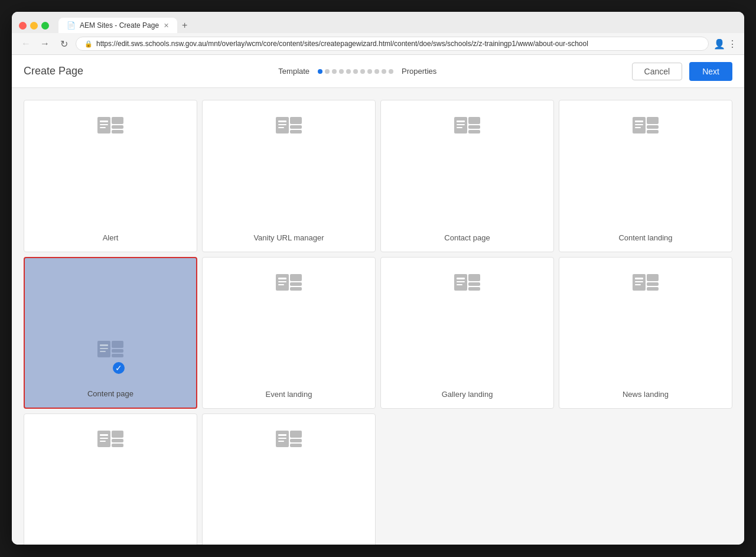 The width and height of the screenshot is (756, 557). Describe the element at coordinates (118, 25) in the screenshot. I see `active-tab: 📄 AEM Sites - Create Page ✕` at that location.